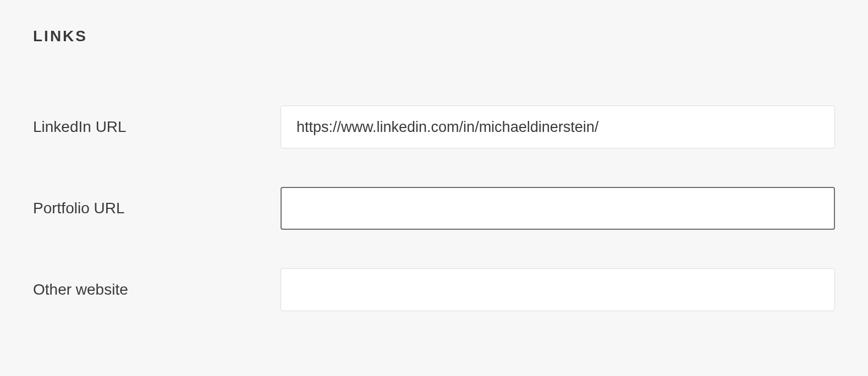  Describe the element at coordinates (434, 208) in the screenshot. I see `form-row-portfolio: Portfolio URL` at that location.